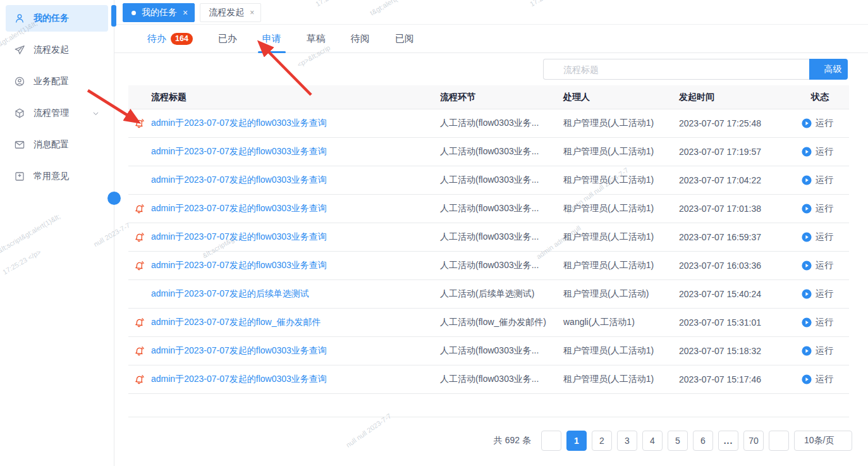 This screenshot has width=868, height=466. Describe the element at coordinates (272, 39) in the screenshot. I see `tab-申请: 申请` at that location.